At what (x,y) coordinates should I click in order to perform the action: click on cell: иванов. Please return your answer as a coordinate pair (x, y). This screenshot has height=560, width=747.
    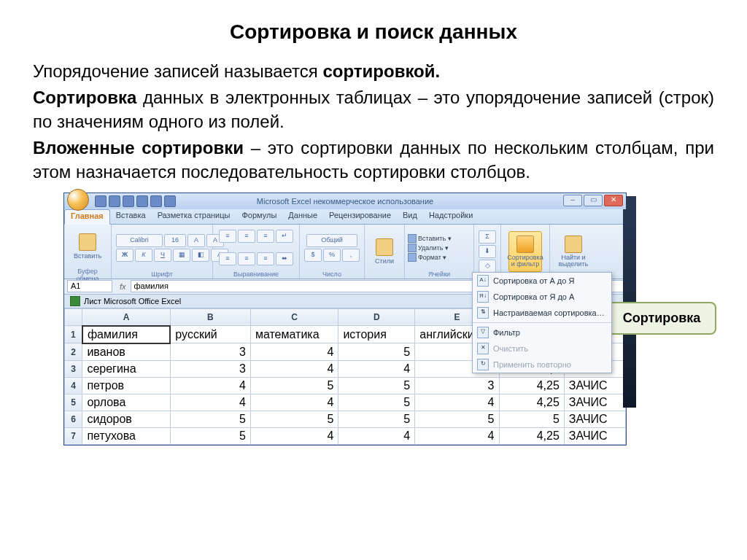
    Looking at the image, I should click on (126, 352).